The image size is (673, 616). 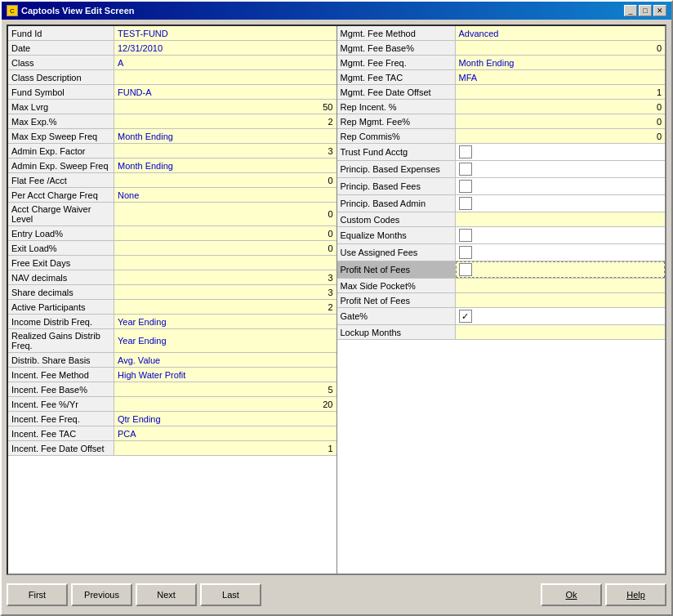 I want to click on left-label-2: Class, so click(x=61, y=62).